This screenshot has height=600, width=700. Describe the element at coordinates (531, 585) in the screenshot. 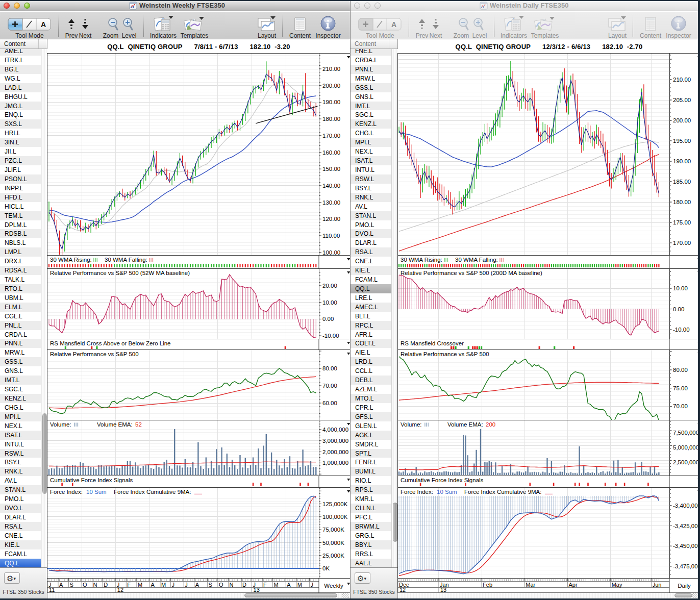

I see `svg-text: Mar` at that location.